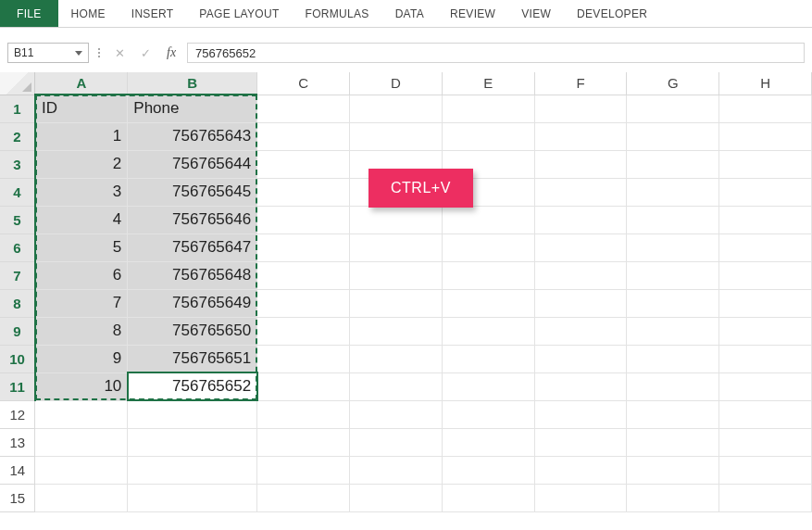 This screenshot has height=530, width=812. I want to click on row-header-9: 9, so click(18, 331).